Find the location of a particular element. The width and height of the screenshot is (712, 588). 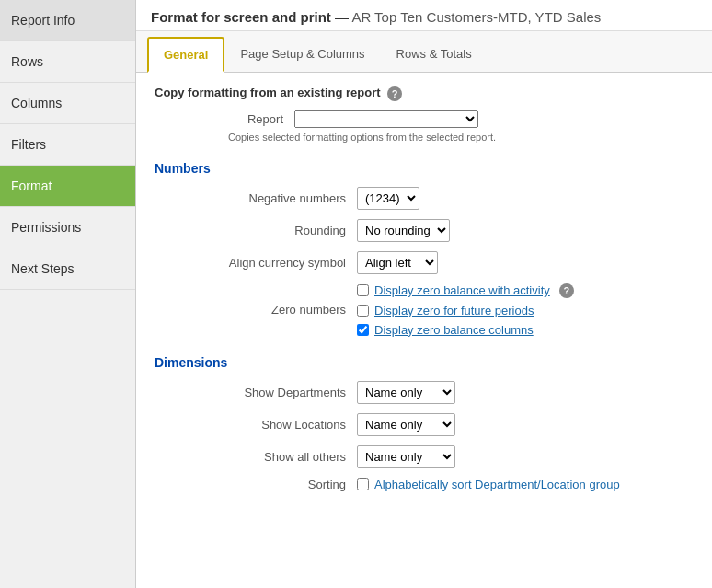

sorting-label: Sorting is located at coordinates (256, 484).